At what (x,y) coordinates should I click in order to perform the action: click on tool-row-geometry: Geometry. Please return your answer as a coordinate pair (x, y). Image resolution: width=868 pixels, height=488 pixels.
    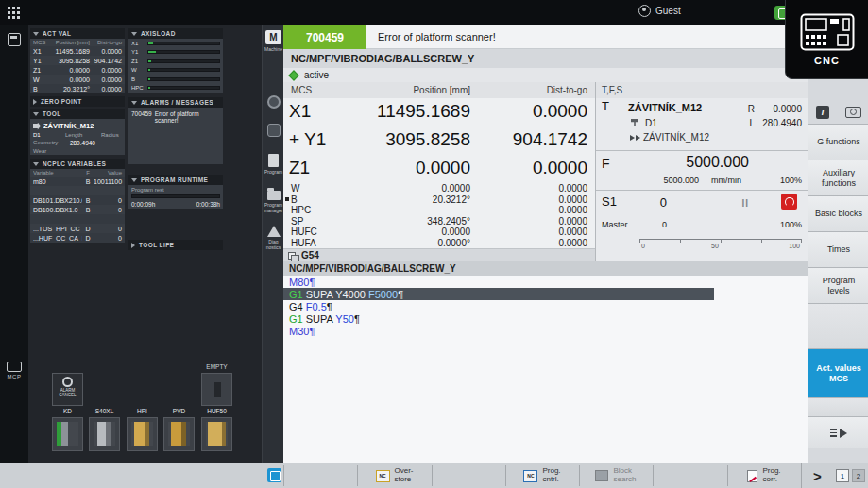
    Looking at the image, I should click on (49, 143).